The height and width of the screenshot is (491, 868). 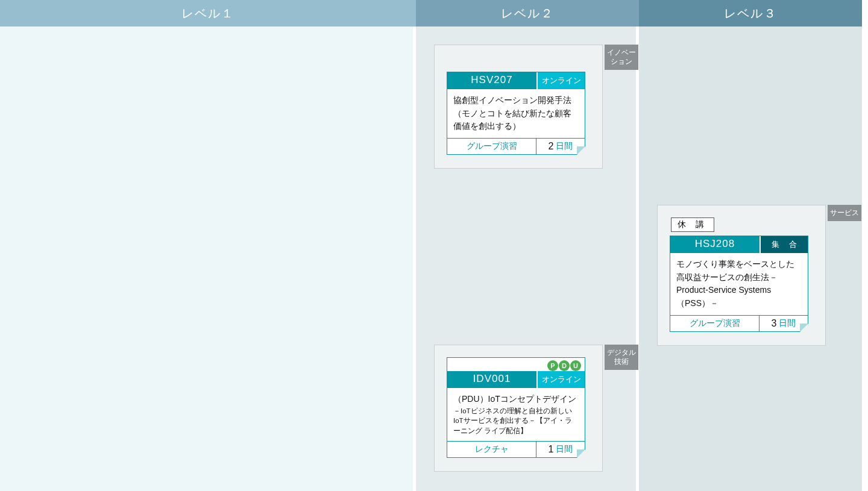 What do you see at coordinates (715, 245) in the screenshot?
I see `course-code: HSJ208` at bounding box center [715, 245].